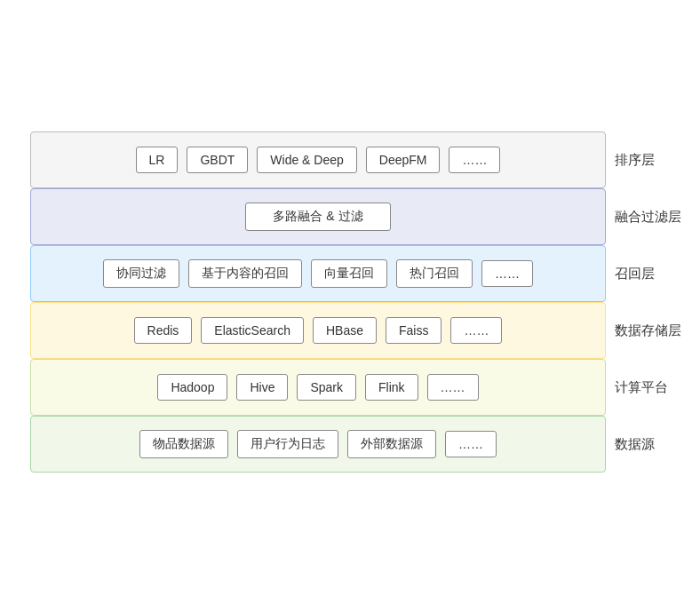 Image resolution: width=700 pixels, height=604 pixels. Describe the element at coordinates (350, 387) in the screenshot. I see `layer-row-compute: HadoopHiveSparkFlink……计算平台` at that location.